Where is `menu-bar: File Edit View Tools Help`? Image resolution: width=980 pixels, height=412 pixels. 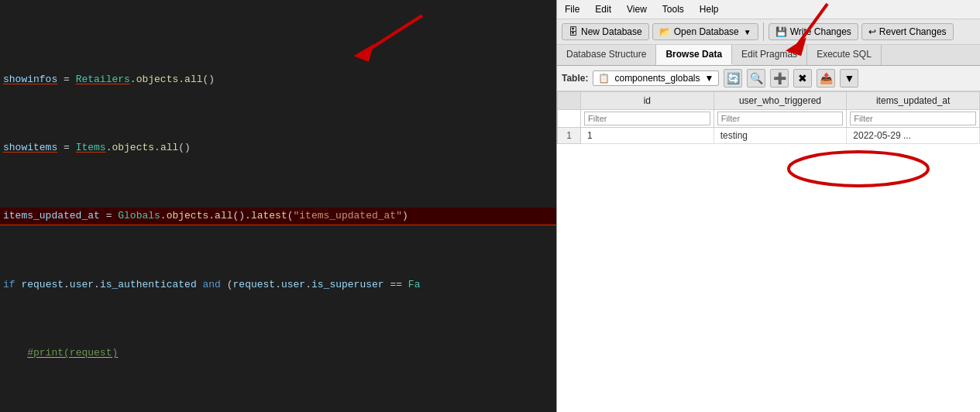
menu-bar: File Edit View Tools Help is located at coordinates (769, 9).